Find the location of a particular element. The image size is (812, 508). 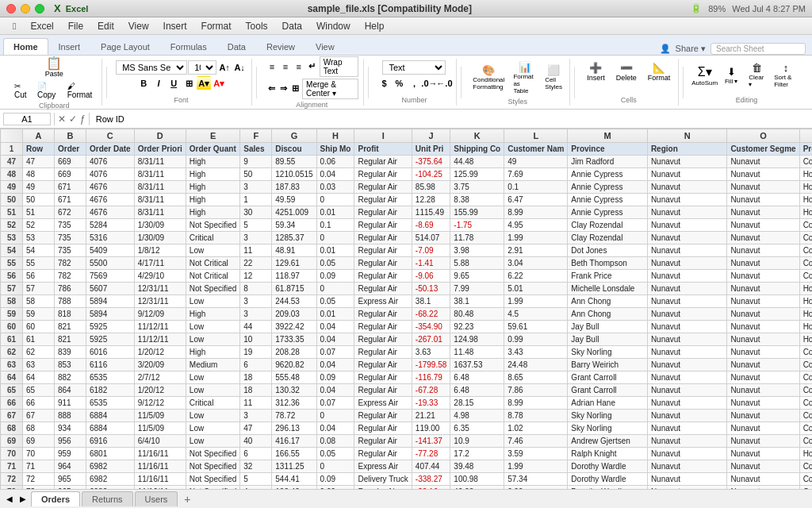

cell-1-1: 669 is located at coordinates (71, 162).